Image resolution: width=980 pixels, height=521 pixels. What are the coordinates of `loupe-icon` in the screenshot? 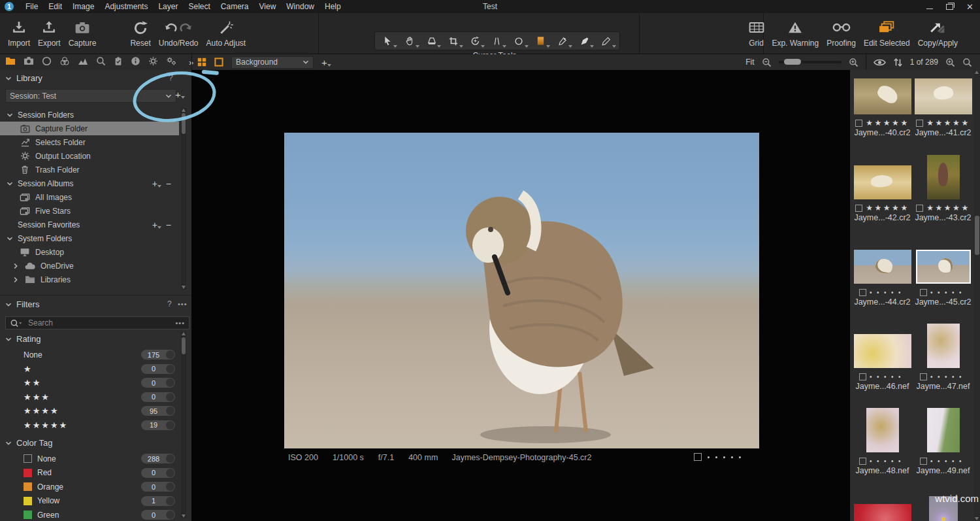 It's located at (950, 63).